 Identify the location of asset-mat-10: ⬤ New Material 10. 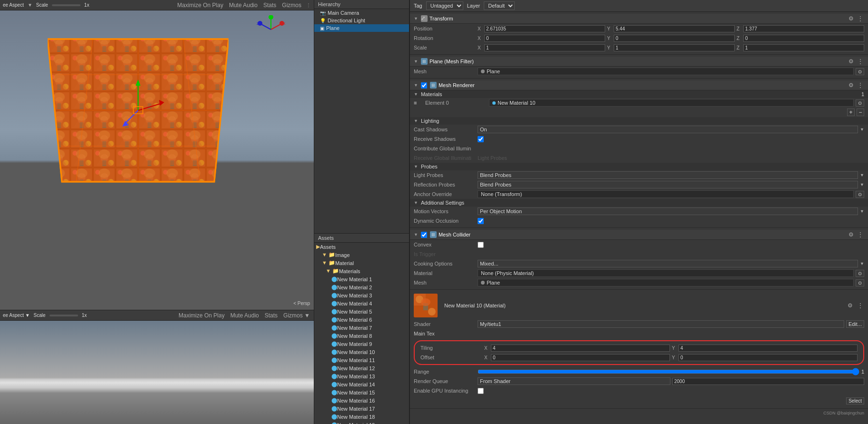
(362, 352).